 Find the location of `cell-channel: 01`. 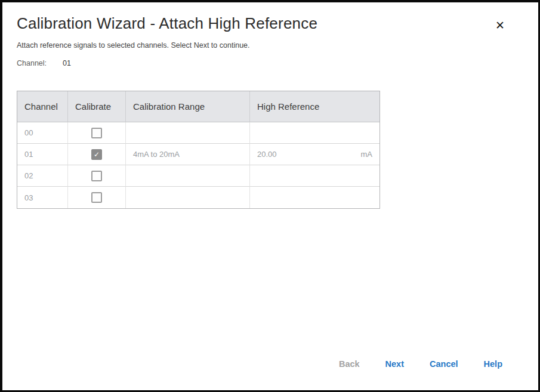

cell-channel: 01 is located at coordinates (43, 155).